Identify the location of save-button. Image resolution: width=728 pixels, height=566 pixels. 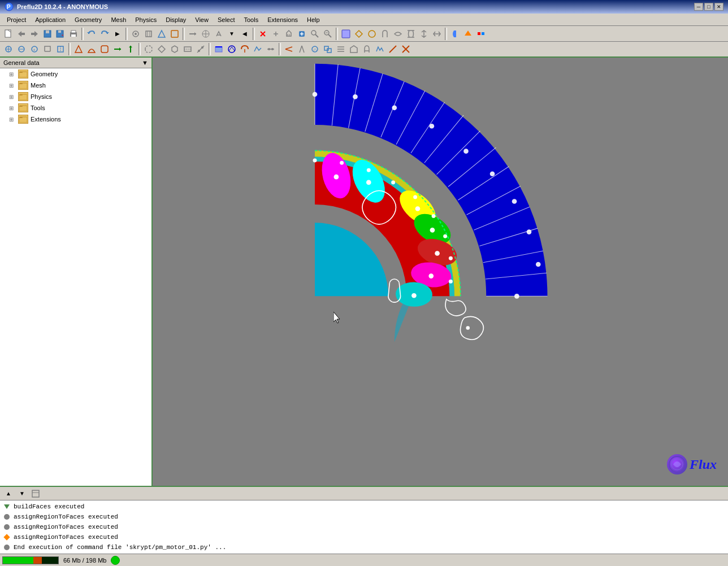
(47, 34).